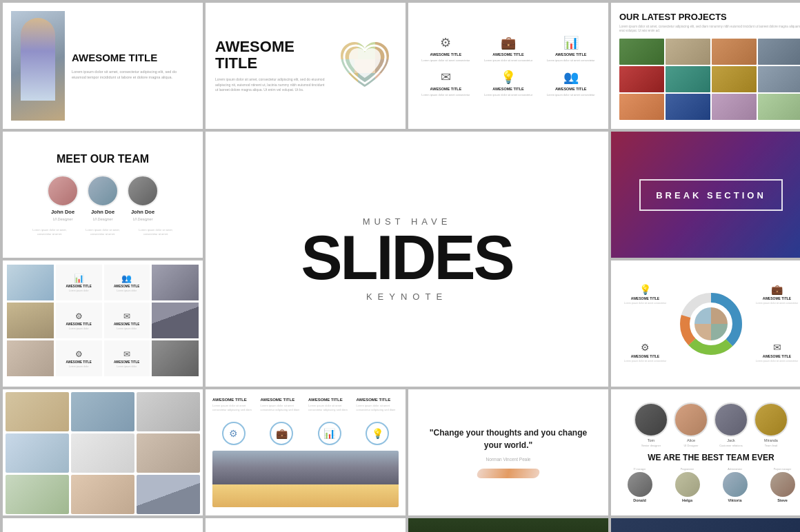 This screenshot has width=800, height=532. I want to click on d-title-3: AWESOME TITLE, so click(646, 356).